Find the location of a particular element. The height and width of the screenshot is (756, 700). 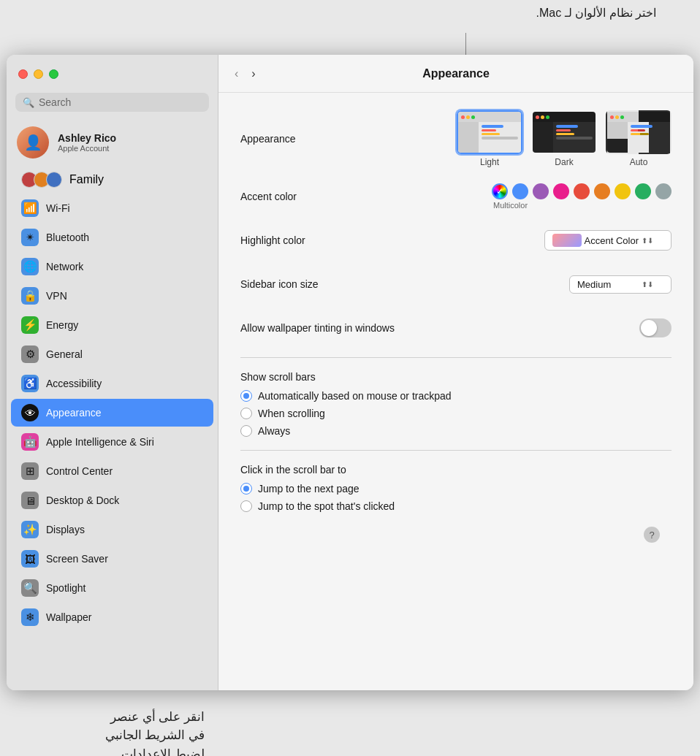

auto-label: Auto is located at coordinates (639, 162).